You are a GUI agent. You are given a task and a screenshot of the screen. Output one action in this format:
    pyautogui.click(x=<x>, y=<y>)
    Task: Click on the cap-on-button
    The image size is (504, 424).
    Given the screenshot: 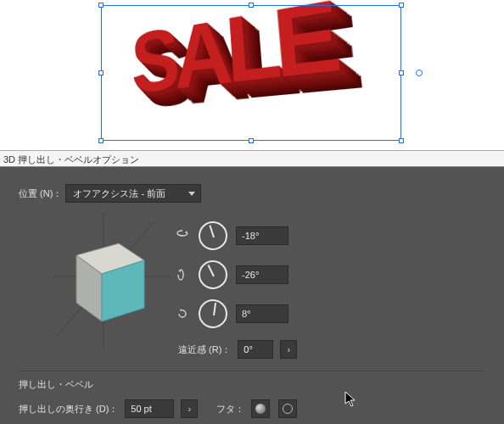 What is the action you would take?
    pyautogui.click(x=260, y=409)
    